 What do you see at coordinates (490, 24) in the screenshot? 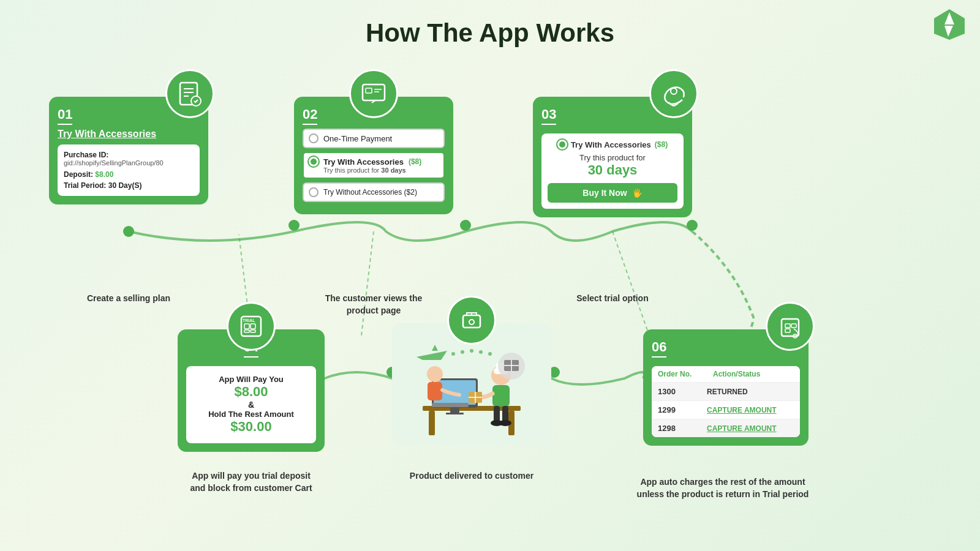
I see `page-title: How The App Works` at bounding box center [490, 24].